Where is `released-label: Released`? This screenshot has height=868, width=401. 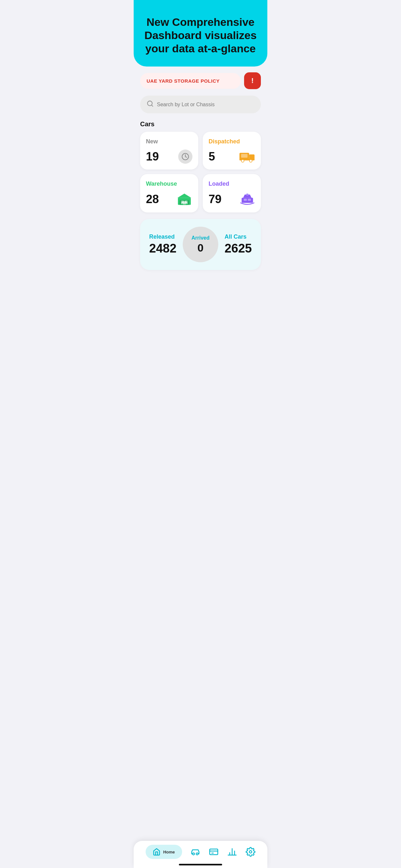
released-label: Released is located at coordinates (163, 237).